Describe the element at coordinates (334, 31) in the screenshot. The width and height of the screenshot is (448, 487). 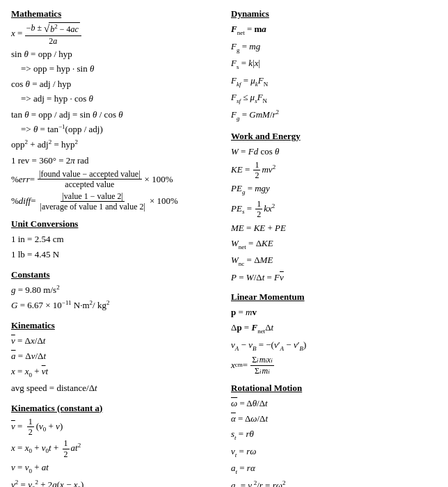
I see `formula-fnet-ma: Fnet = ma` at that location.